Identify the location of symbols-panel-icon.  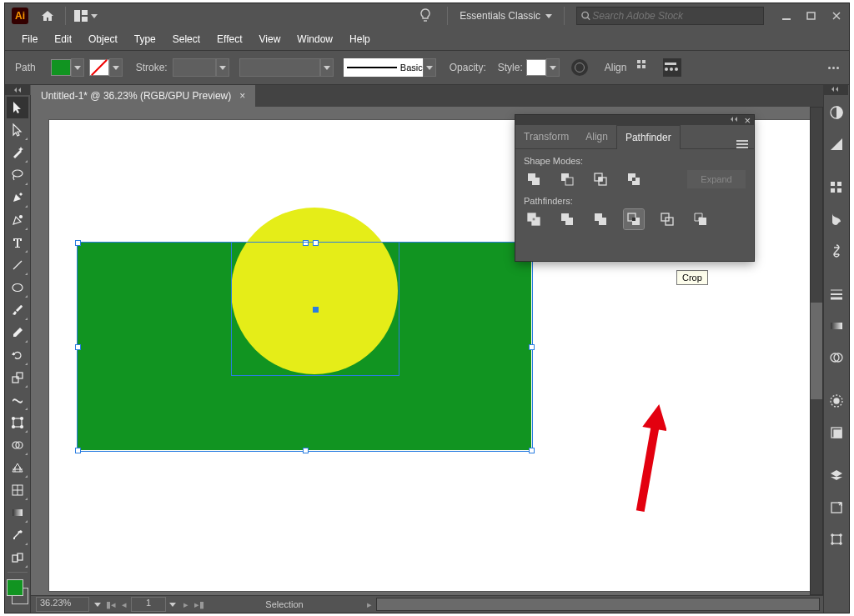
(836, 251).